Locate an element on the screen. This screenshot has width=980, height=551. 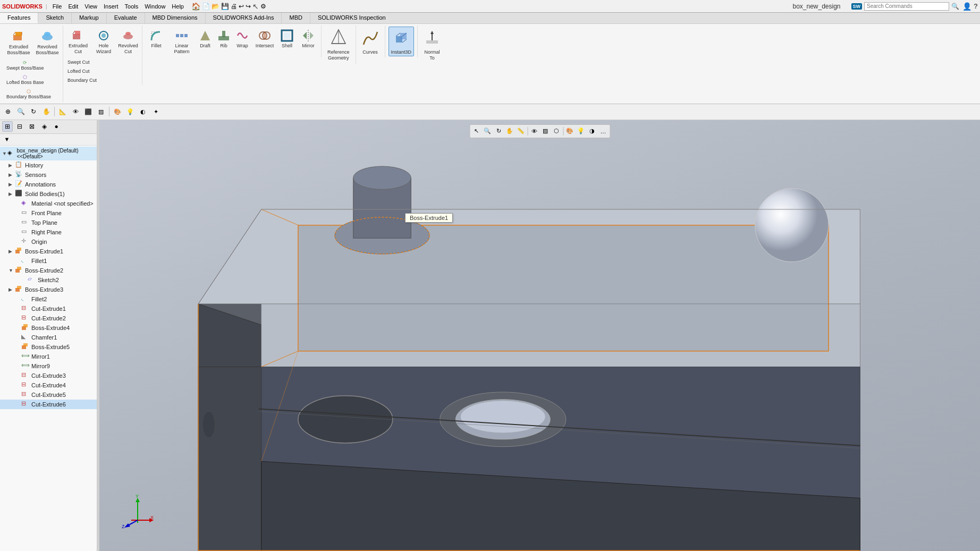
shadow-btn: ◐ is located at coordinates (143, 112).